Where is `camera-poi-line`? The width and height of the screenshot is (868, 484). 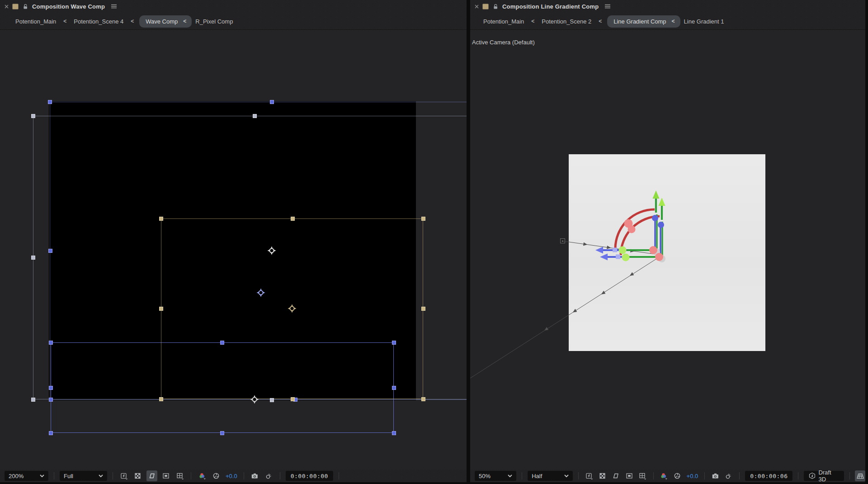 camera-poi-line is located at coordinates (564, 310).